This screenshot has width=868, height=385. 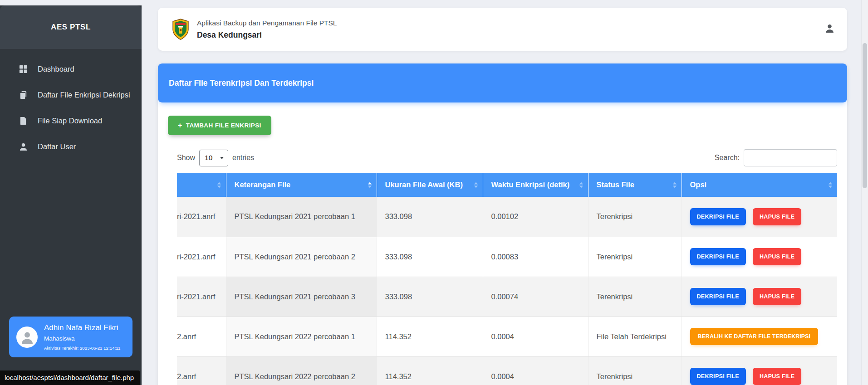 I want to click on cell-waktu: 0.00083, so click(x=535, y=257).